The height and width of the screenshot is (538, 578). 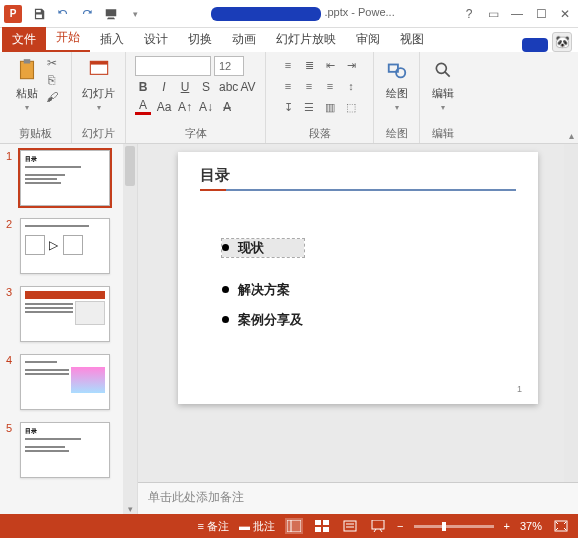 What do you see at coordinates (572, 136) in the screenshot?
I see `collapse-ribbon-icon: ▴` at bounding box center [572, 136].